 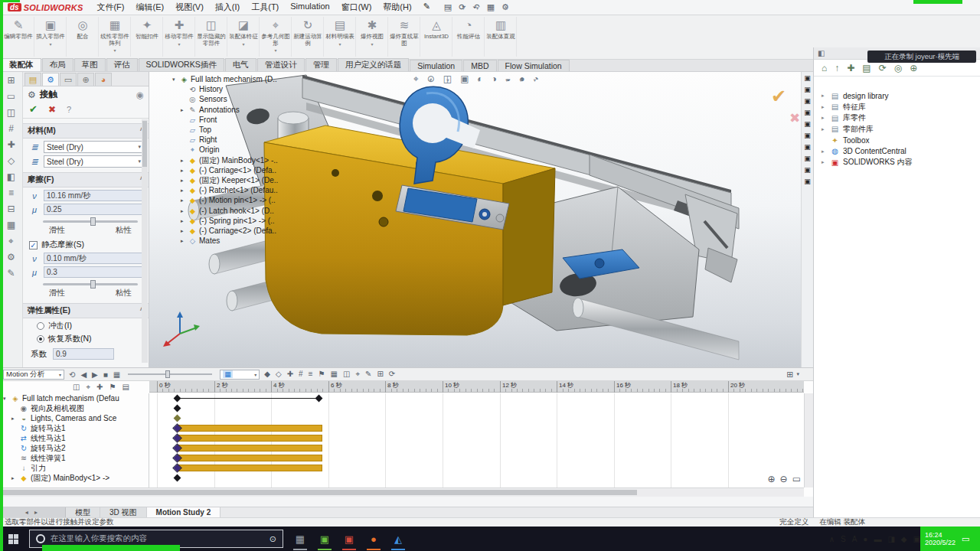 I want to click on zoom-icon: ⊖, so click(x=784, y=479).